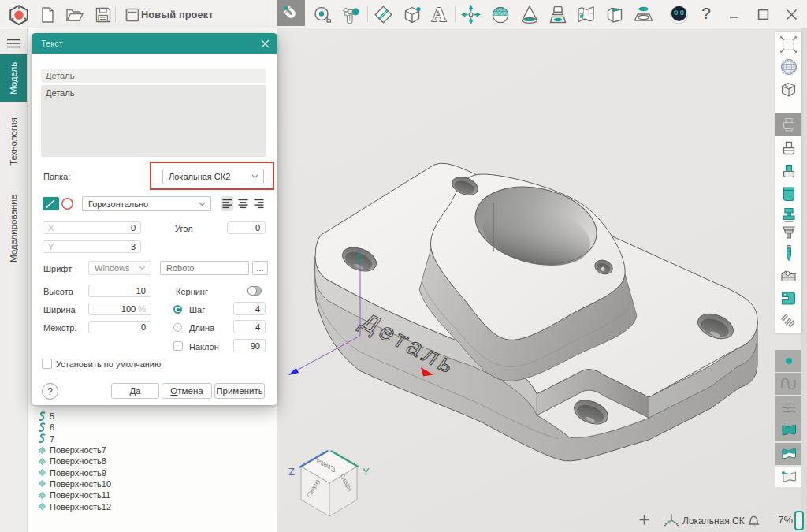 This screenshot has height=532, width=807. What do you see at coordinates (558, 14) in the screenshot?
I see `press-form-icon` at bounding box center [558, 14].